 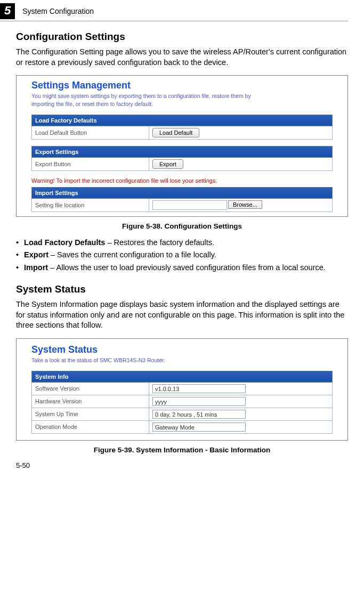 What do you see at coordinates (182, 256) in the screenshot?
I see `bullet-list: •Load Factory Defaults – Restores the fa…` at bounding box center [182, 256].